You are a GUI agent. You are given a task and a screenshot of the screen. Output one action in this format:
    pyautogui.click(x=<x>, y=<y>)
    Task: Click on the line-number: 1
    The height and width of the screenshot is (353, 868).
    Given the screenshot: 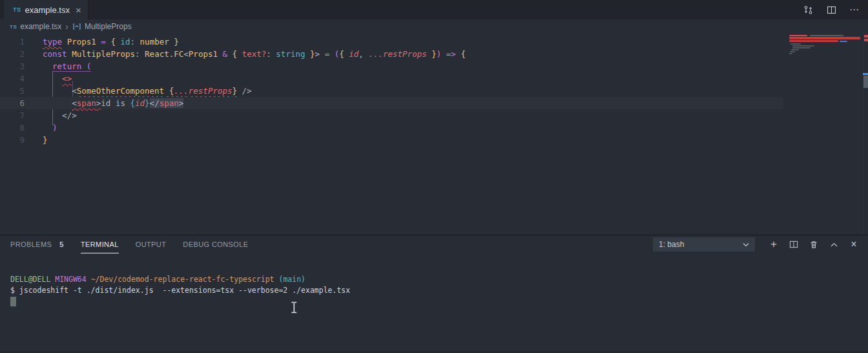 What is the action you would take?
    pyautogui.click(x=21, y=41)
    